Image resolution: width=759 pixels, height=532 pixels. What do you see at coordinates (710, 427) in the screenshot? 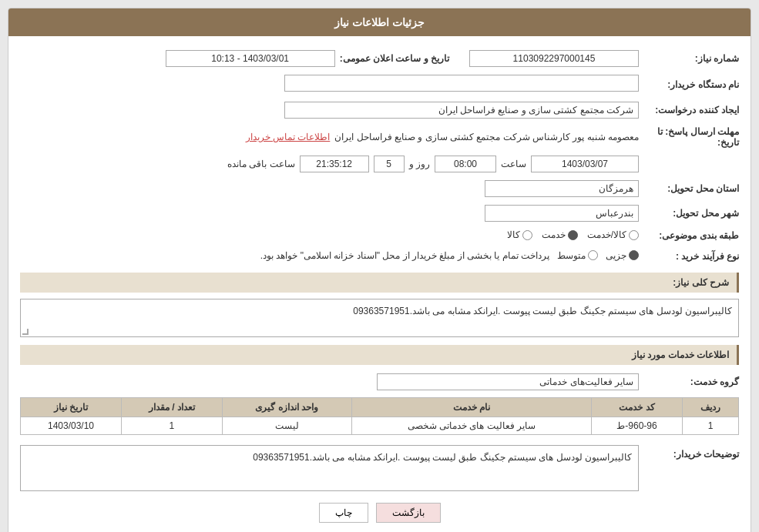
I see `cell-radif: 1` at bounding box center [710, 427].